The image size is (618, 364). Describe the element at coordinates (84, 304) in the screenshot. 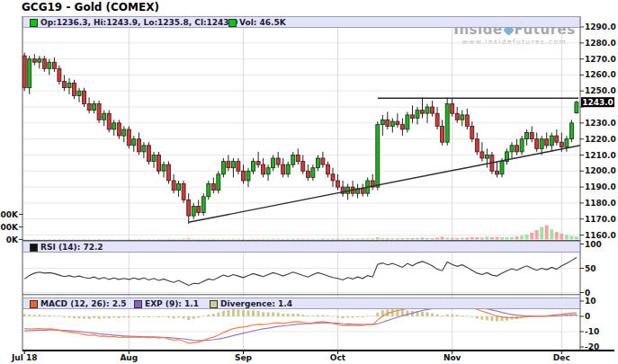

I see `macd-legend-label: MACD (11, 23): 2.5` at that location.